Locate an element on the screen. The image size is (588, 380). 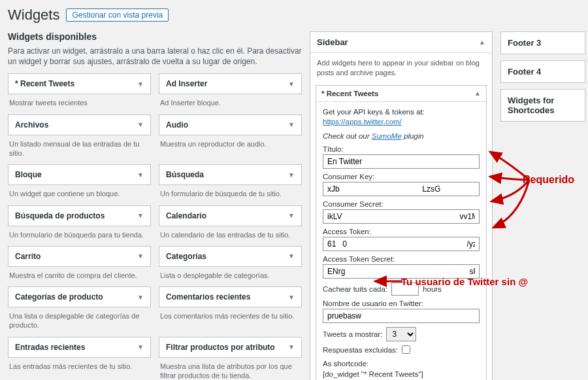
access-token-label: Access Token: is located at coordinates (401, 232).